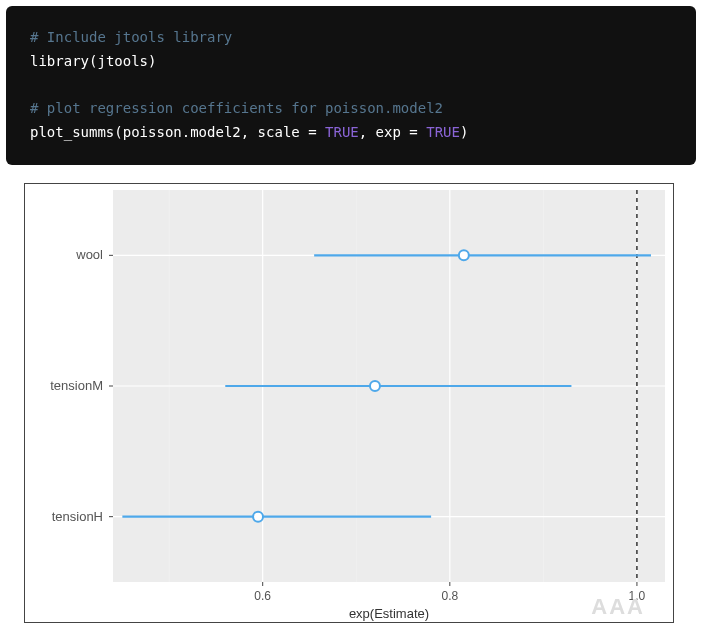 This screenshot has height=640, width=702. Describe the element at coordinates (262, 596) in the screenshot. I see `x-tick-label: 0.6` at that location.